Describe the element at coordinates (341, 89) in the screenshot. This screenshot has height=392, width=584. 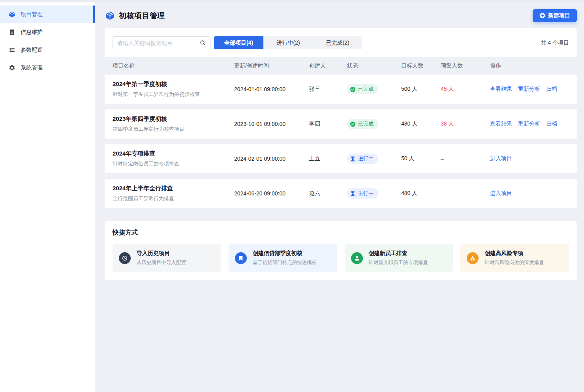
I see `table-row: 2024年第一季度初核 针对第一季度员工异常行为的初步核查 2024-01-01…` at that location.